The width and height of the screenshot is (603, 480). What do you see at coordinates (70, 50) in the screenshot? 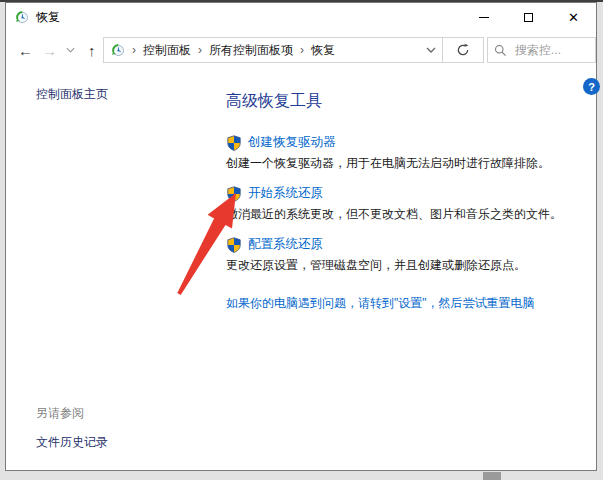
I see `history-dropdown-icon` at bounding box center [70, 50].